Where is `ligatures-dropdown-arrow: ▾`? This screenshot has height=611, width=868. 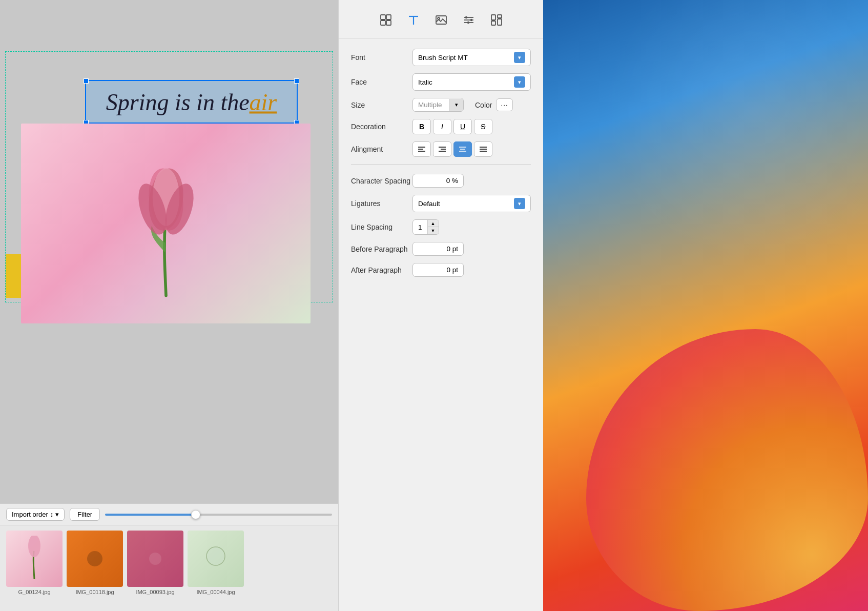 ligatures-dropdown-arrow: ▾ is located at coordinates (520, 203).